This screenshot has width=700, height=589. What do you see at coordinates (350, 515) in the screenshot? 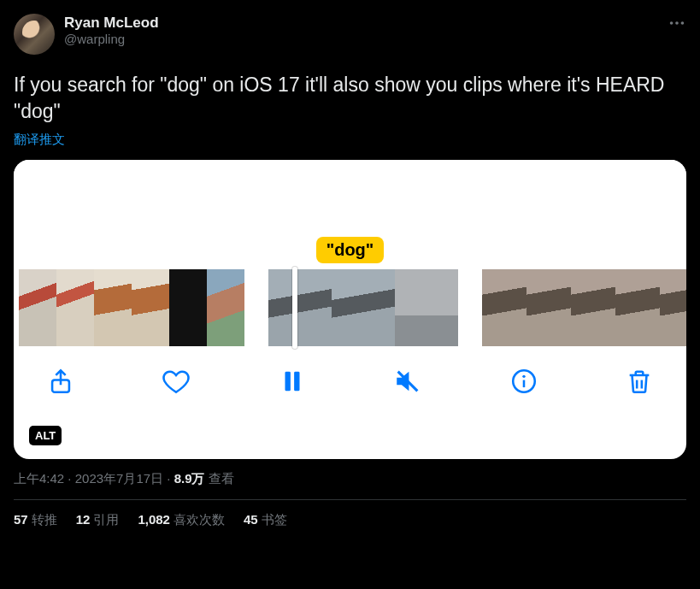
I see `tweet-stats: 57转推 12引用 1,082喜欢次数 45书签` at bounding box center [350, 515].